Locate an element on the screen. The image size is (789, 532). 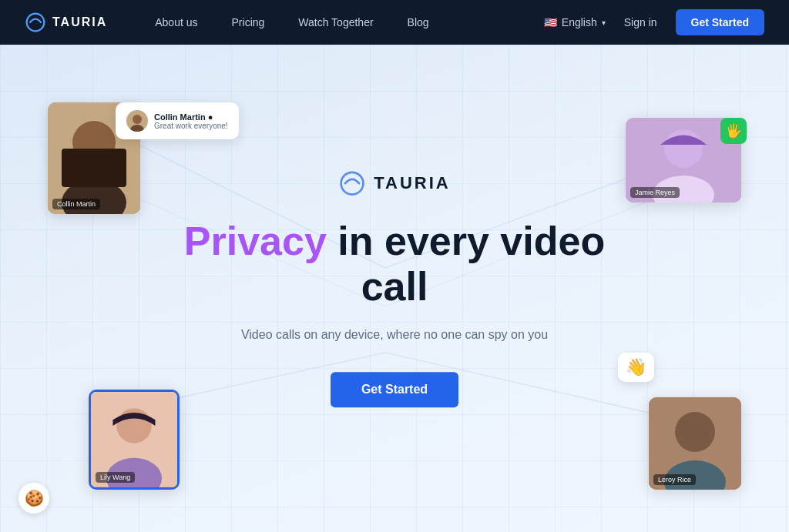
jamie-name-tag: Jamie Reyes is located at coordinates (655, 192).